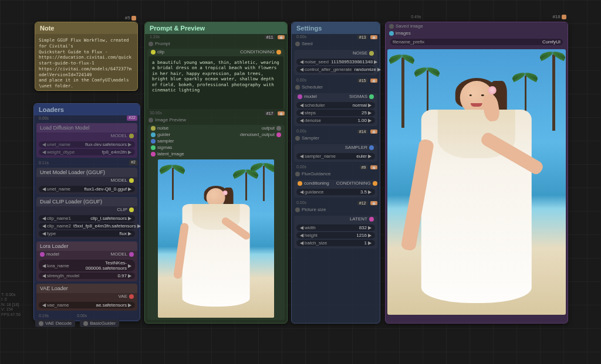 This screenshot has height=364, width=601. Describe the element at coordinates (100, 324) in the screenshot. I see `node-basic-guider-collapsed: BasicGuider` at that location.